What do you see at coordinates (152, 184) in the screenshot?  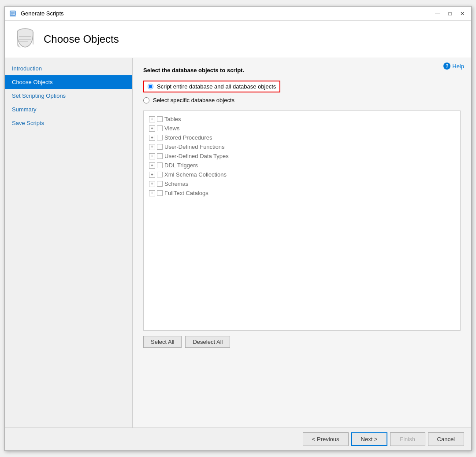 I see `expand-schemas: +` at bounding box center [152, 184].